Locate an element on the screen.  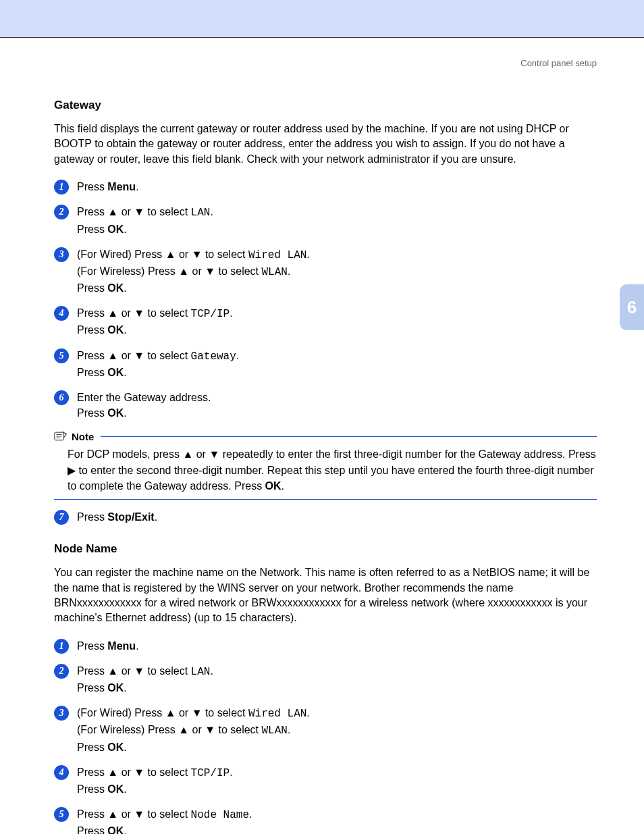
note-text: . is located at coordinates (283, 486).